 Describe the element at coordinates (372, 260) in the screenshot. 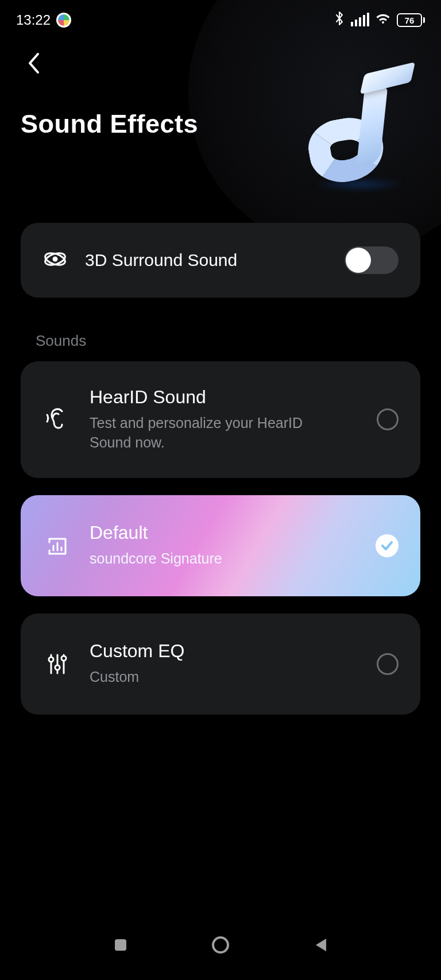

I see `surround-sound-toggle` at that location.